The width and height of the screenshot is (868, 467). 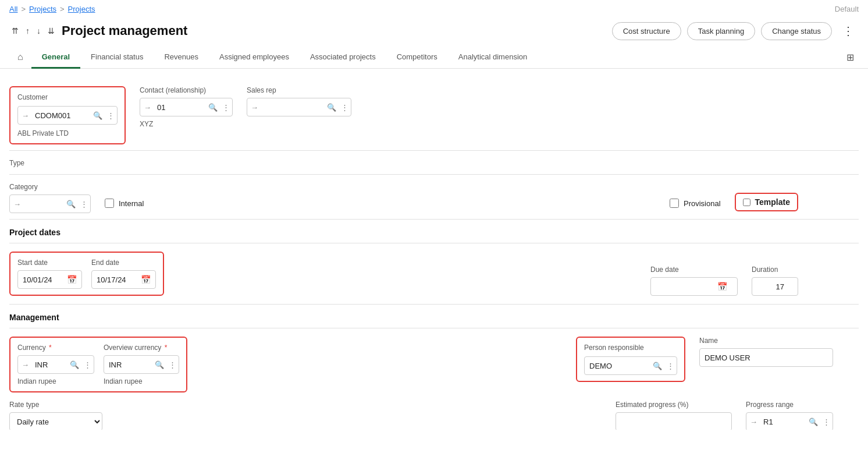 I want to click on category-input-combo: → 🔍 ⋮, so click(x=50, y=204).